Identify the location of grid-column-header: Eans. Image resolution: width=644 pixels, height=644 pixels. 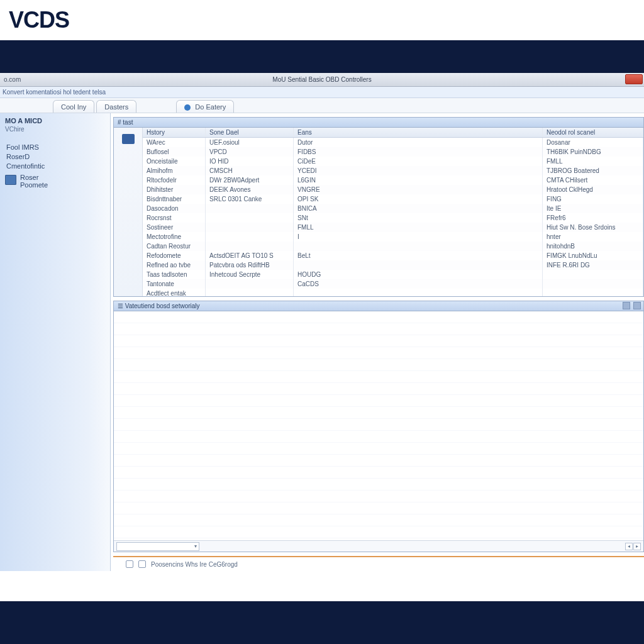
(418, 132).